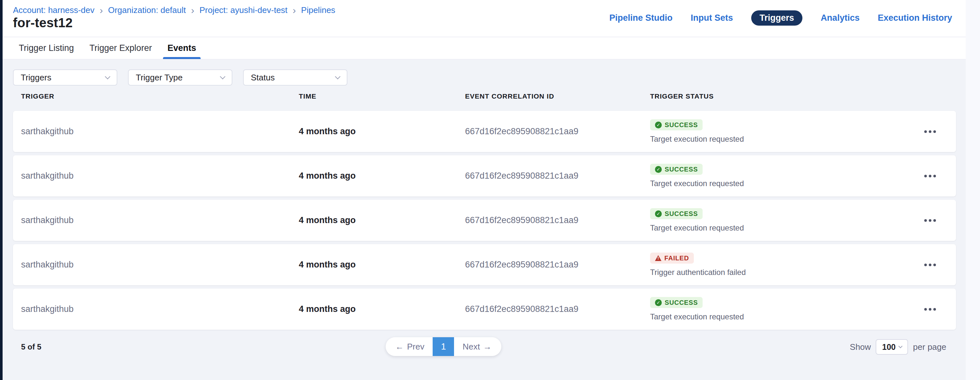  Describe the element at coordinates (415, 347) in the screenshot. I see `prev-label: Prev` at that location.